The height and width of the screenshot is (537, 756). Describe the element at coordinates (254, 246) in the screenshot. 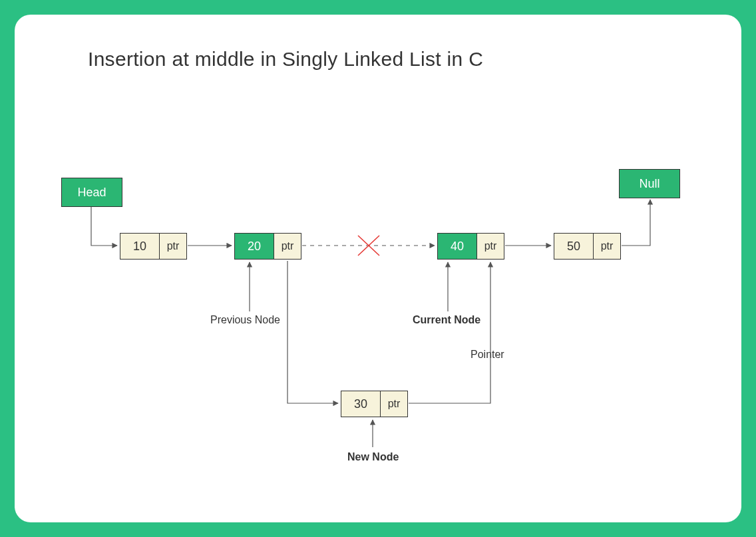

I see `node-20-value: 20` at that location.